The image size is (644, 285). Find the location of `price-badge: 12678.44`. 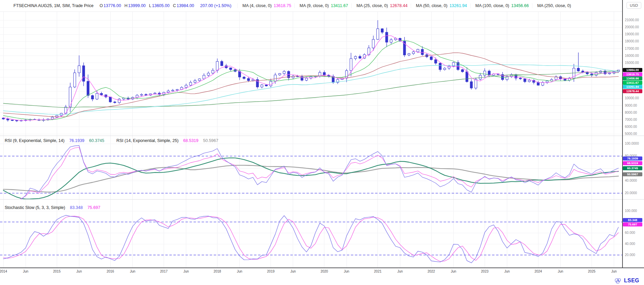

price-badge: 12678.44 is located at coordinates (633, 91).